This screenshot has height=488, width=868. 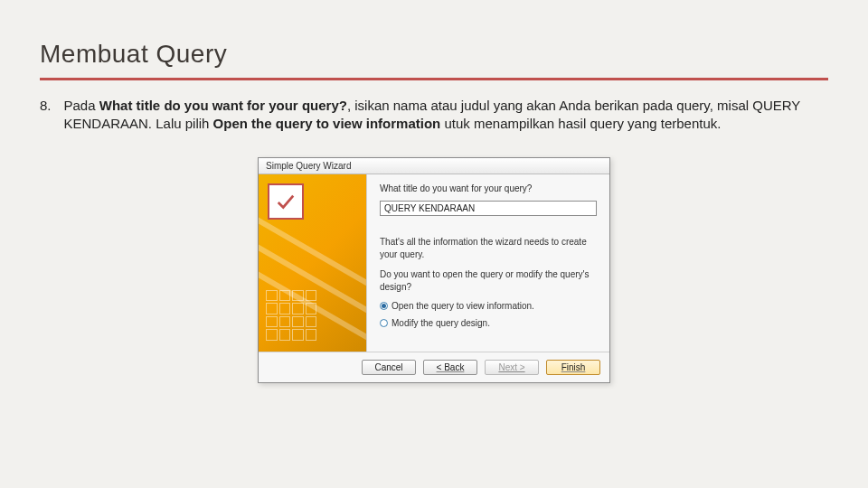 I want to click on radio-label: Open the query to view information., so click(x=463, y=305).